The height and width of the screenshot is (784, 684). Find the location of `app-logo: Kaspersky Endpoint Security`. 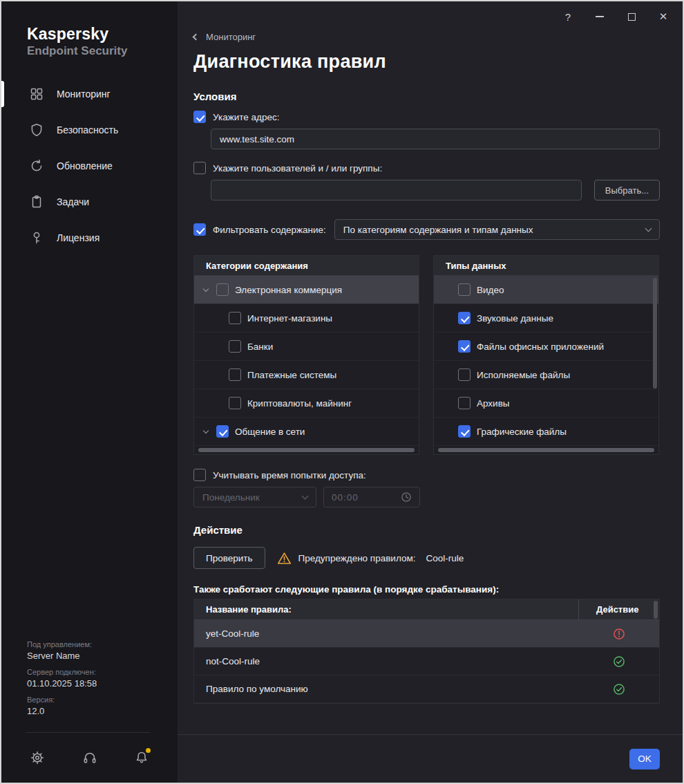

app-logo: Kaspersky Endpoint Security is located at coordinates (90, 30).